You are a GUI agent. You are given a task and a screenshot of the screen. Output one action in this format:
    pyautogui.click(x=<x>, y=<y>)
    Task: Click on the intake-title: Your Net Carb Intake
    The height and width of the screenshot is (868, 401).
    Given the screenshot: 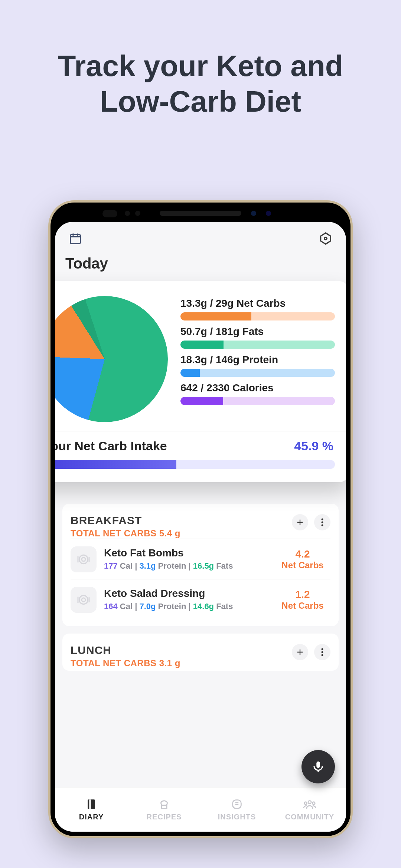 What is the action you would take?
    pyautogui.click(x=111, y=446)
    